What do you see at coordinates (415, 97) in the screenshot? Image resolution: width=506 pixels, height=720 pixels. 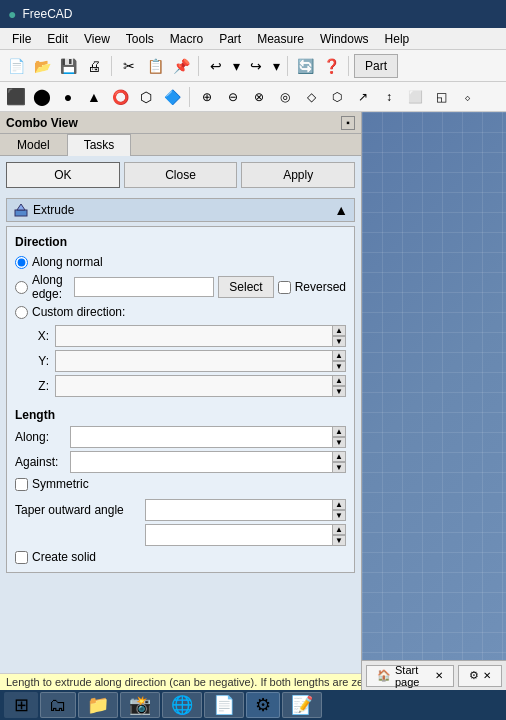 I see `tool7-btn: ⬜` at bounding box center [415, 97].